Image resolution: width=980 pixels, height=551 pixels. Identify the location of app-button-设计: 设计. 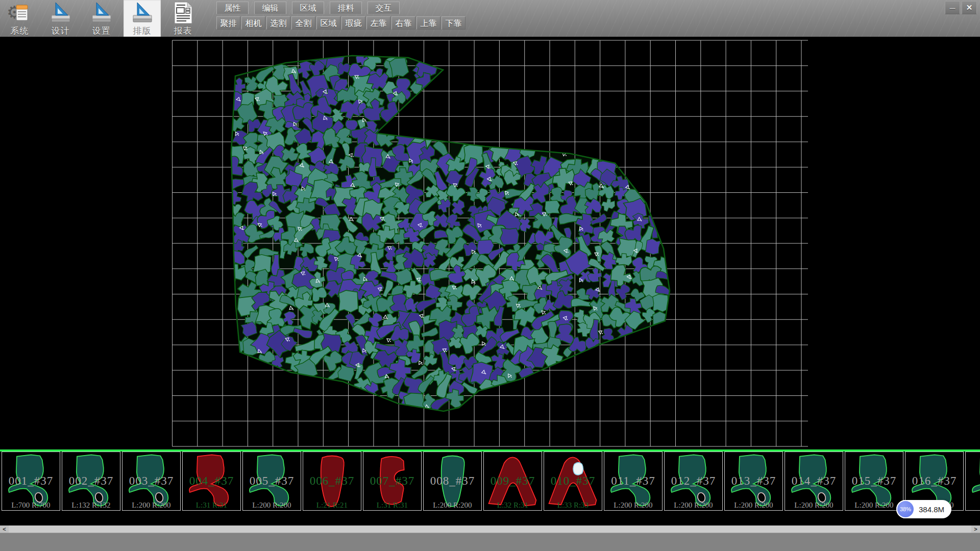
(60, 18).